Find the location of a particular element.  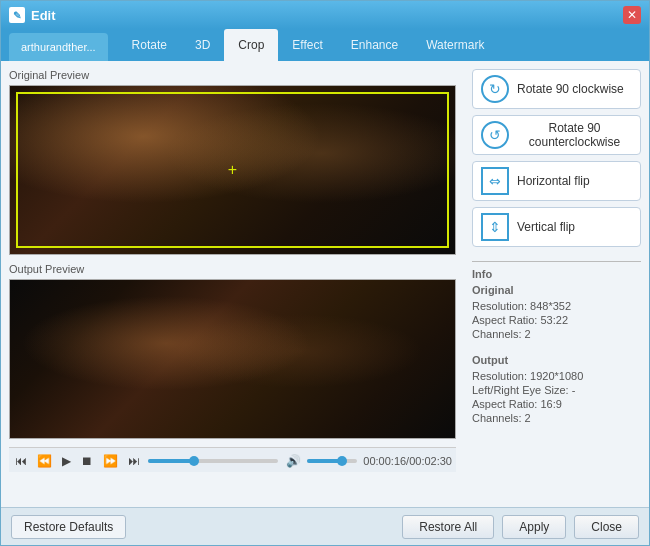

original-resolution: Resolution: 848*352 is located at coordinates (556, 306).